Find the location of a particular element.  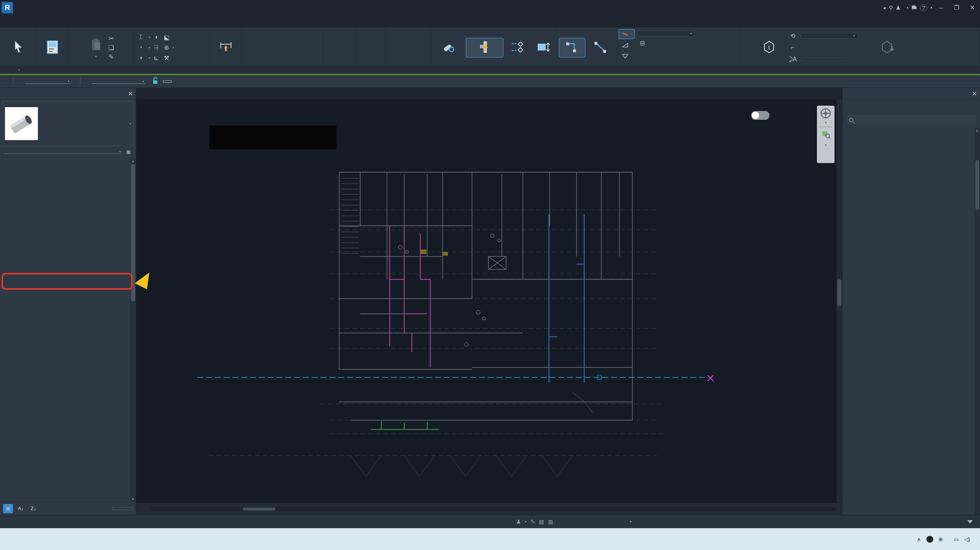

canvas-horizontal-scrollbar is located at coordinates (493, 509).